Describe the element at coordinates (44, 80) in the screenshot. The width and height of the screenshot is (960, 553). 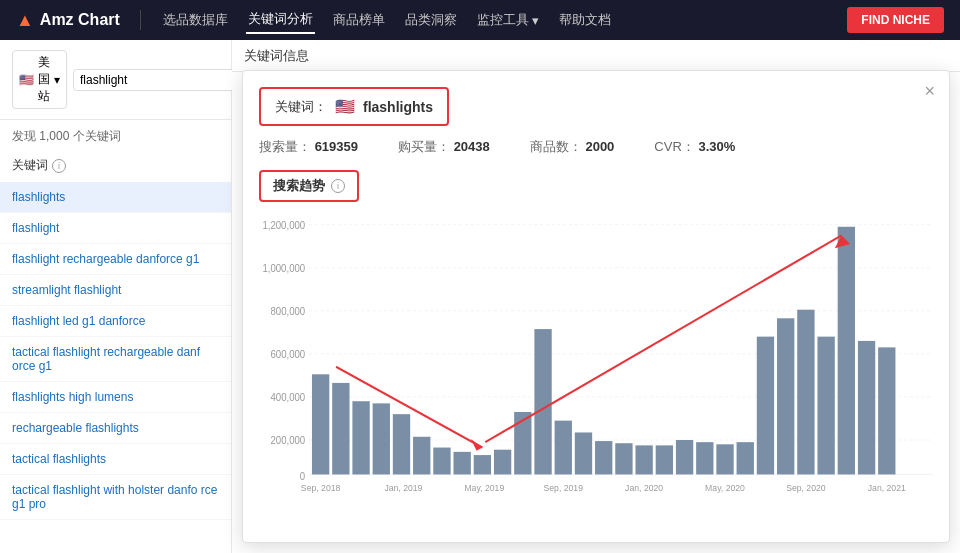
I see `region-label: 美国站` at that location.